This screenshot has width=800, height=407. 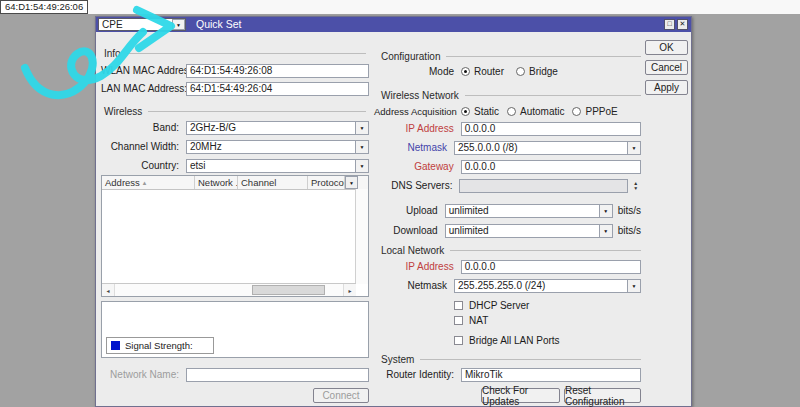 What do you see at coordinates (394, 24) in the screenshot?
I see `titlebar: CPE ▼ Quick Set □ ✕` at bounding box center [394, 24].